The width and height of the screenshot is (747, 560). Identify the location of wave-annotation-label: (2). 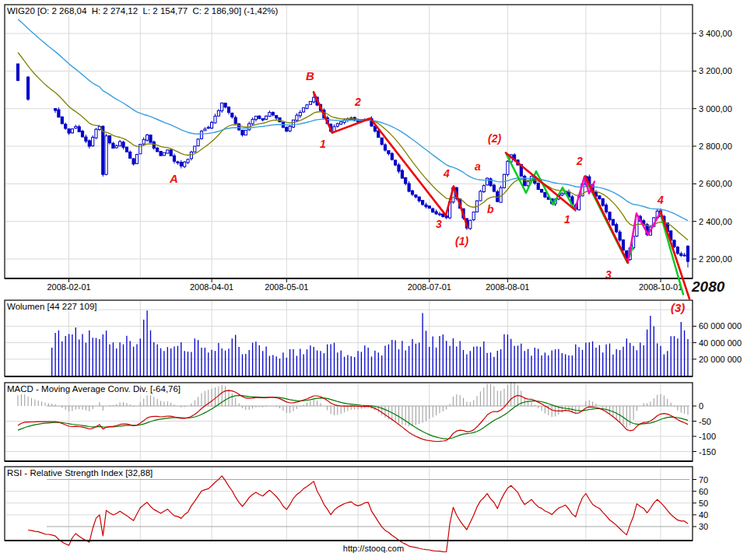
(495, 138).